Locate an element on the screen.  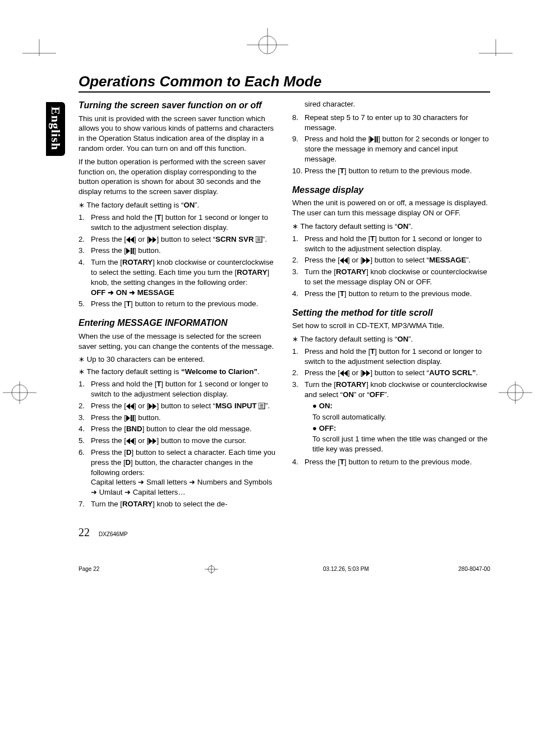
para: Set how to scroll in CD-TEXT, MP3/WMA Ti… is located at coordinates (391, 326).